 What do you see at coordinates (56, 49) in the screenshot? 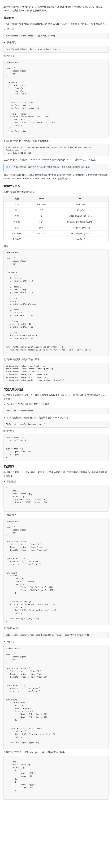
I see `code-unmarshal-sig: func Unmarshal(data []byte, v interface{…` at bounding box center [56, 49].